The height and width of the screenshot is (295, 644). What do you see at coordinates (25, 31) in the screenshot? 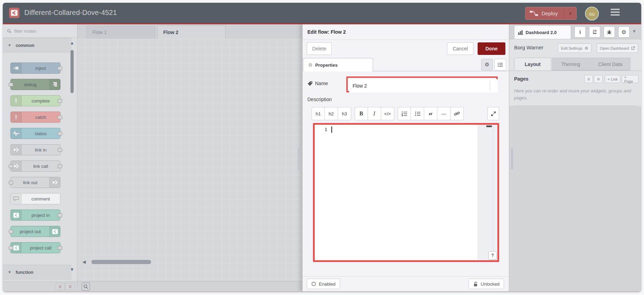
I see `palette-search-placeholder: filter nodes` at bounding box center [25, 31].